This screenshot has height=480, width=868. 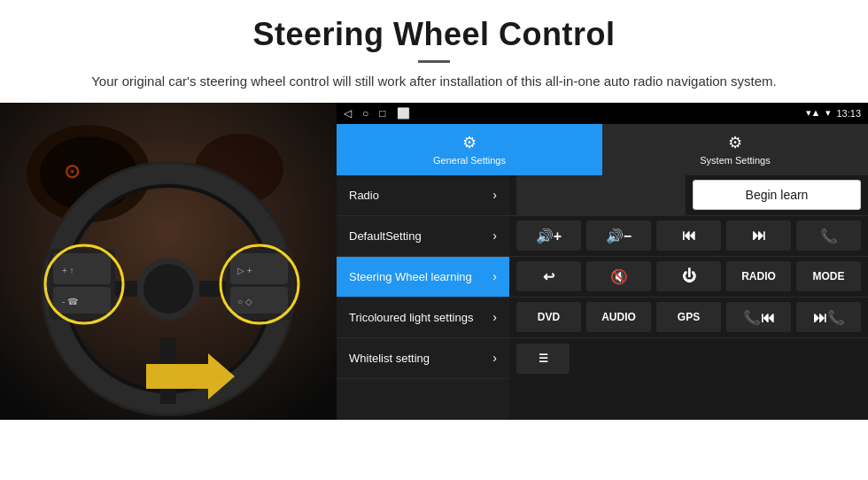 What do you see at coordinates (494, 236) in the screenshot?
I see `chevron-icon-default: ›` at bounding box center [494, 236].